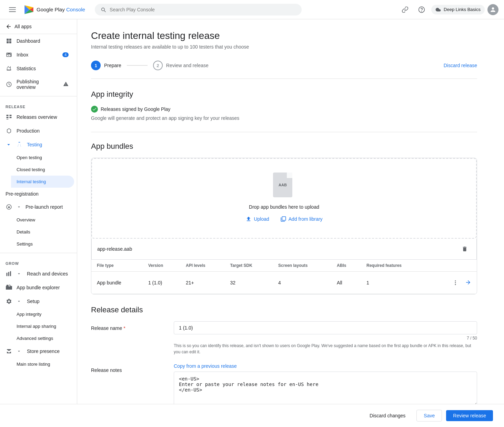 Image resolution: width=504 pixels, height=427 pixels. Describe the element at coordinates (458, 10) in the screenshot. I see `app-name-chip: Deep Links Basics` at that location.